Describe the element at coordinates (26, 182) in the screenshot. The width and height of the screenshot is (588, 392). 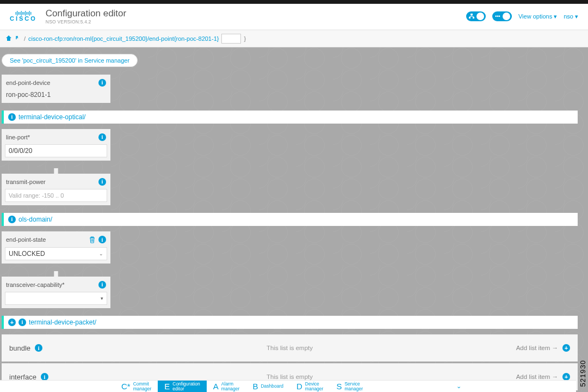
I see `label-transmit-power: transmit-power` at that location.